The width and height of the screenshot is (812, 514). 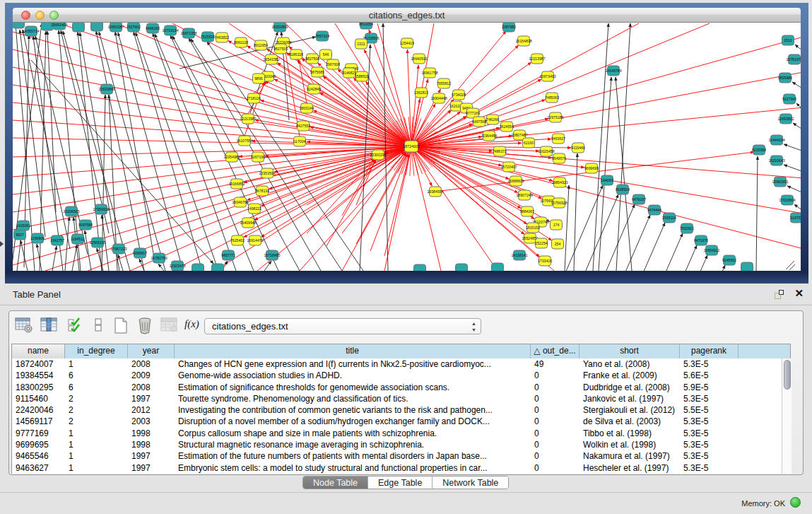 What do you see at coordinates (353, 456) in the screenshot?
I see `cell-title: Estimation of the future numbers of pati…` at bounding box center [353, 456].